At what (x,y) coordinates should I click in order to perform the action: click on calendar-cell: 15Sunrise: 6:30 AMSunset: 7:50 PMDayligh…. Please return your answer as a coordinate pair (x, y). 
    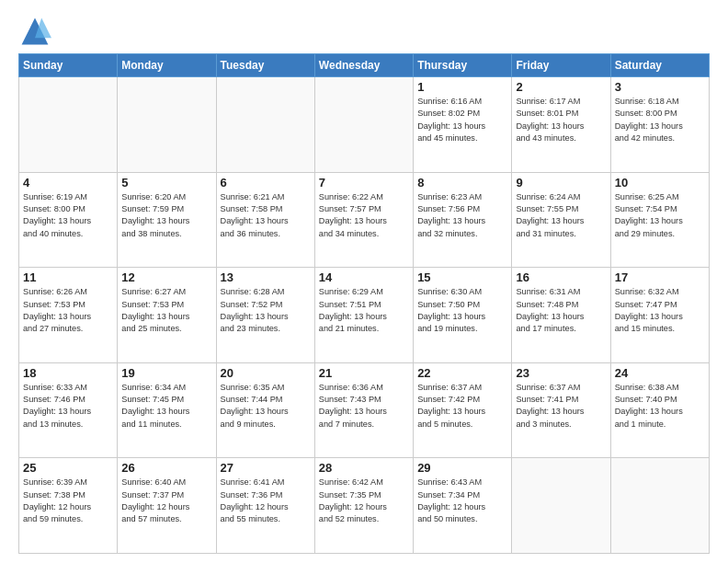
    Looking at the image, I should click on (463, 316).